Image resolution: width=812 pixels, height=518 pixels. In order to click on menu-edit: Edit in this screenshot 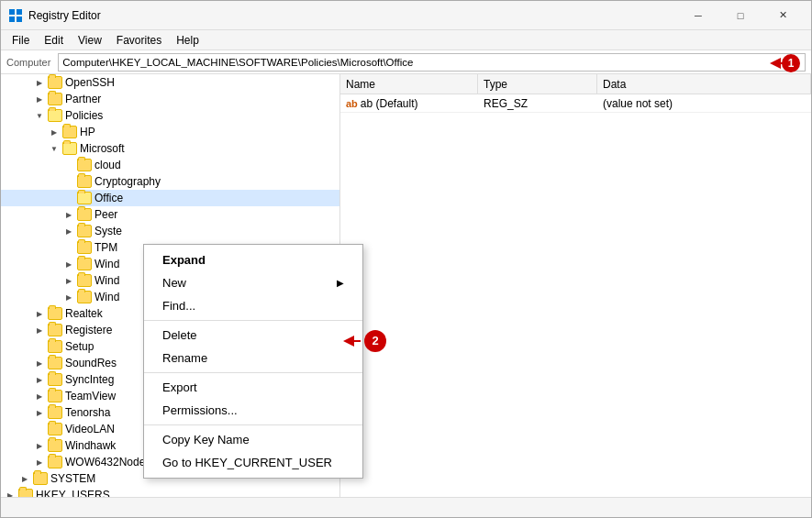, I will do `click(53, 40)`.